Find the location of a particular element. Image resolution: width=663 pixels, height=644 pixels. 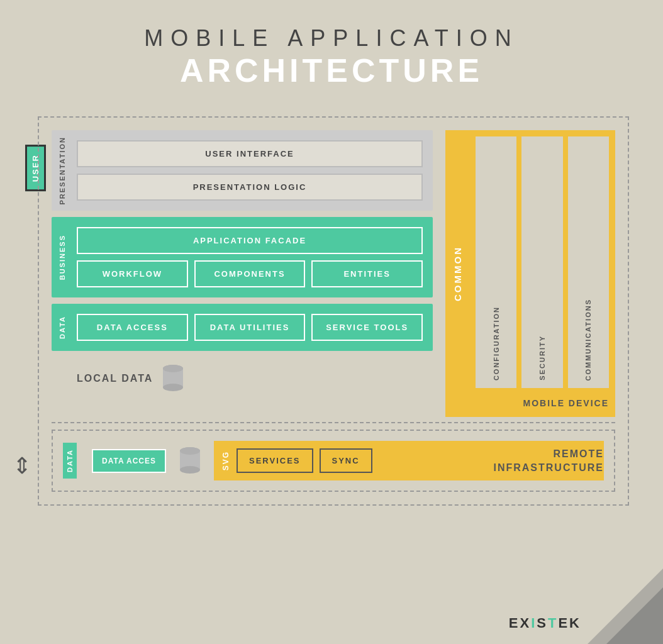

remote-infrastructure-label: REMOTE INFRASTRUCTURE is located at coordinates (549, 460).